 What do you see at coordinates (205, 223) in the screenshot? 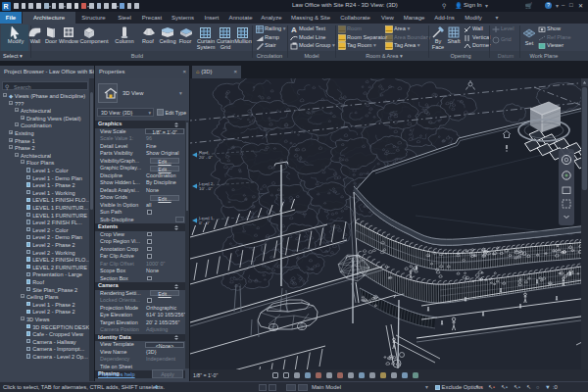
I see `svg-text: 0' - 0"` at bounding box center [205, 223].